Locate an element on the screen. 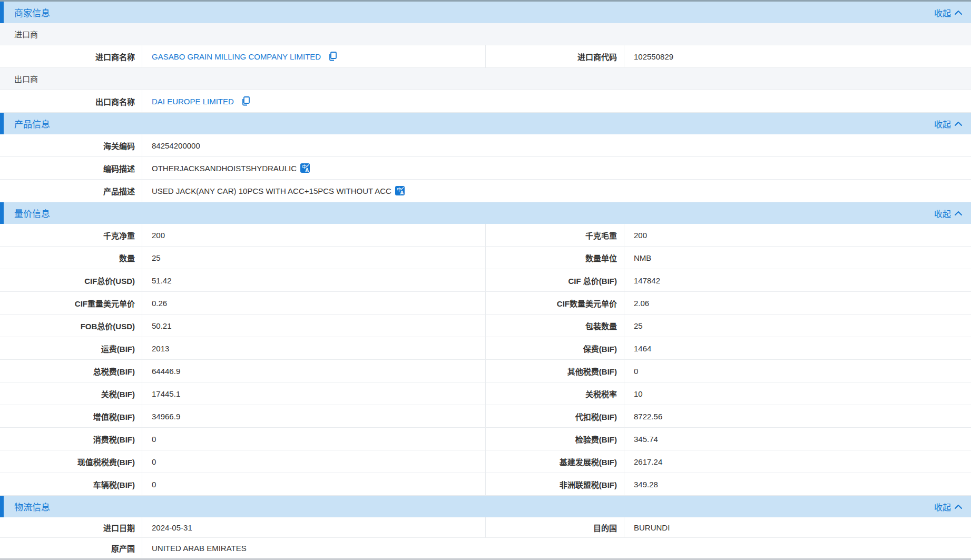 The height and width of the screenshot is (560, 971). price-row-right-label: 关税税率 is located at coordinates (555, 394).